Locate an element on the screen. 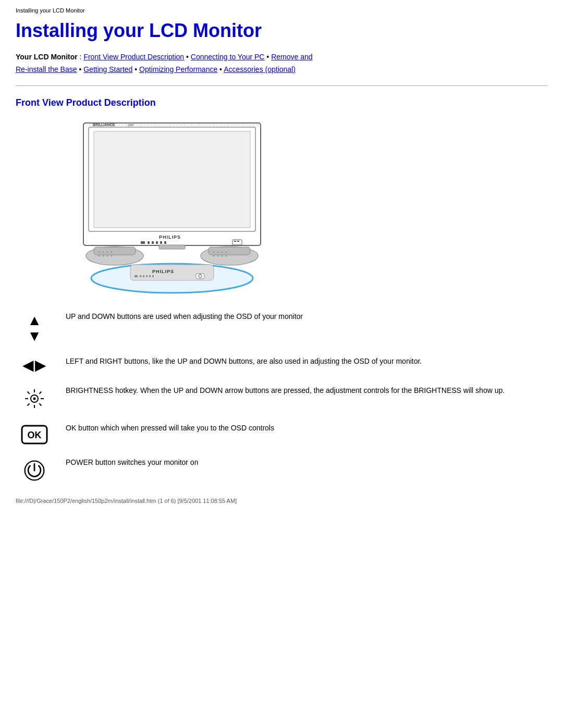 The height and width of the screenshot is (728, 563). leftright-description: LEFT and RIGHT buttons, like the UP and … is located at coordinates (307, 362).